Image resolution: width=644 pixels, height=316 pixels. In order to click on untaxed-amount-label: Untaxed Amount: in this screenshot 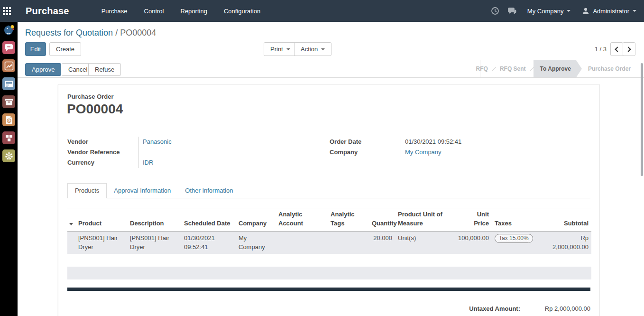, I will do `click(495, 308)`.